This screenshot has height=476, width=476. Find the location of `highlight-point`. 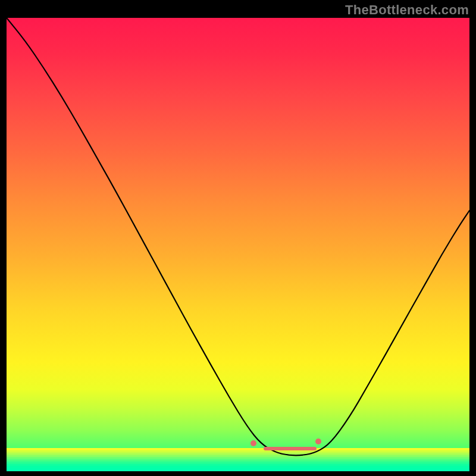

highlight-point is located at coordinates (253, 443).